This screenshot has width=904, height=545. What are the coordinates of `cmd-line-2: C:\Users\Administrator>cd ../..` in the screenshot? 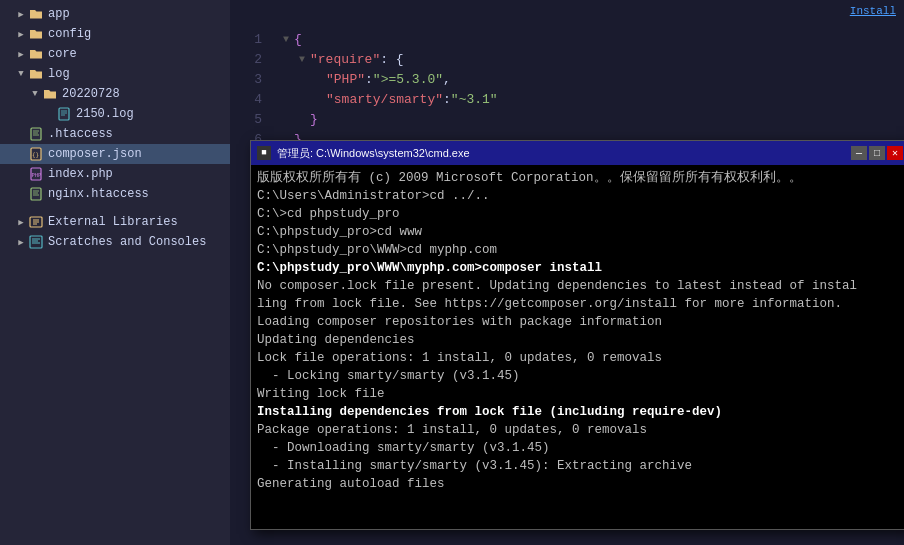 It's located at (580, 196).